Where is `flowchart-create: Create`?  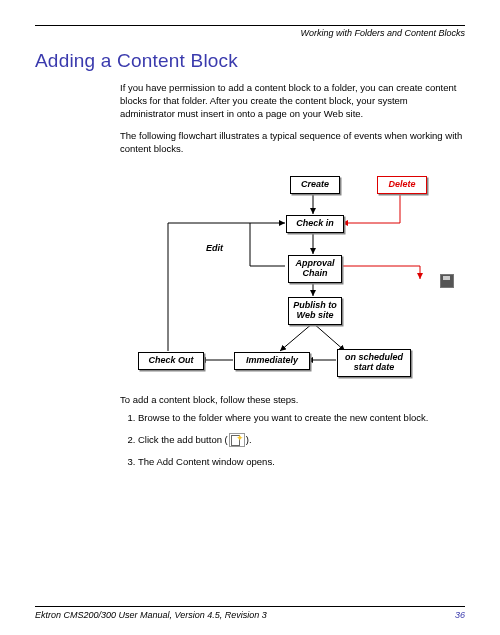
flowchart-create: Create is located at coordinates (315, 185).